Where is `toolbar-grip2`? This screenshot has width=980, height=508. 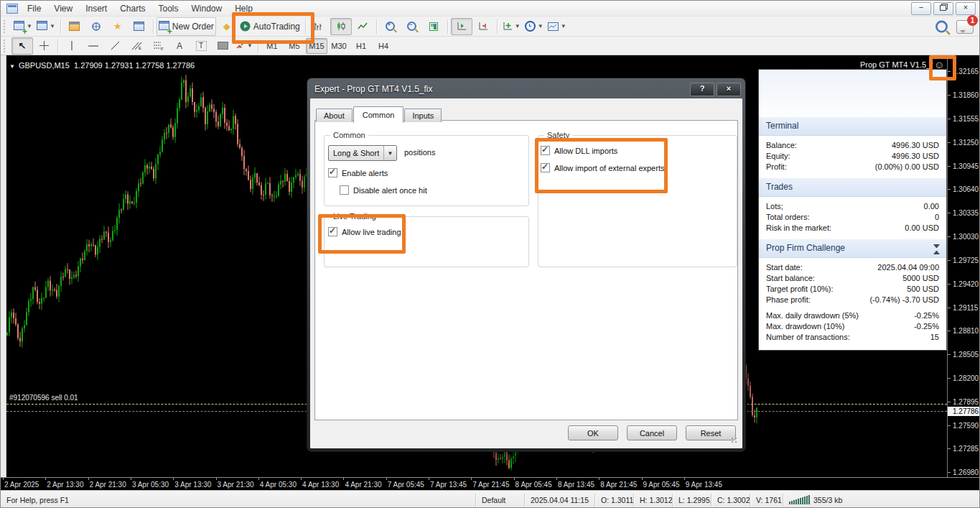
toolbar-grip2 is located at coordinates (6, 46).